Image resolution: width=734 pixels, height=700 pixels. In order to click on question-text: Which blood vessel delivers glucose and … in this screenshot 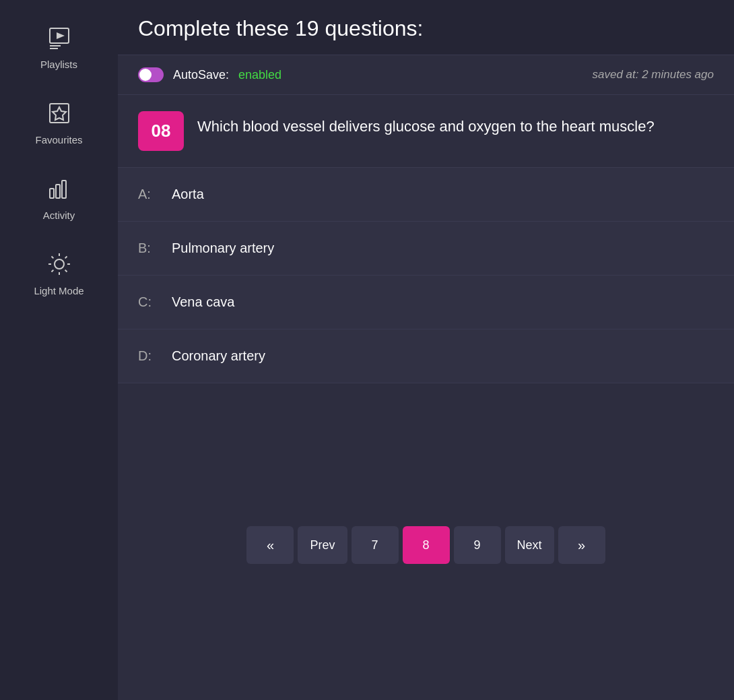, I will do `click(426, 124)`.